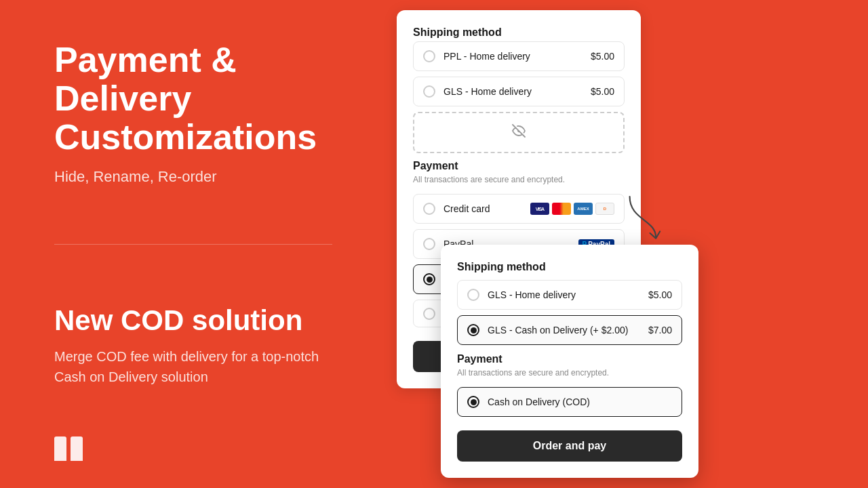 Image resolution: width=868 pixels, height=488 pixels. Describe the element at coordinates (602, 56) in the screenshot. I see `option-ppl-price: $5.00` at that location.